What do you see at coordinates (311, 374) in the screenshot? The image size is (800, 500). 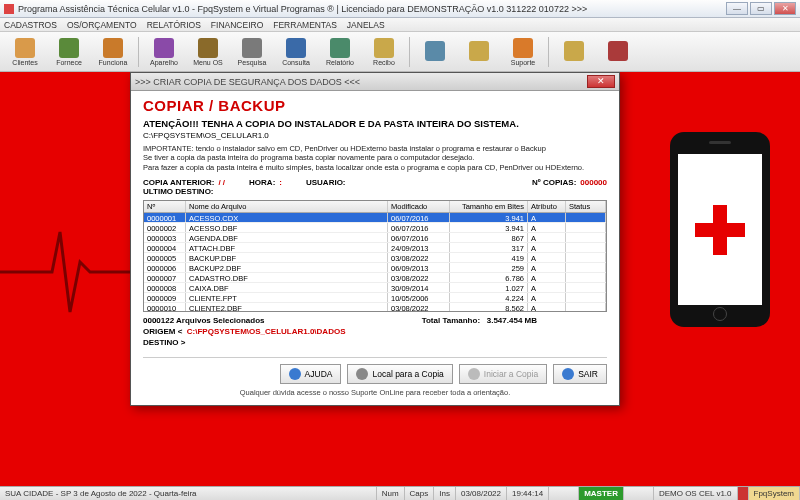 I see `ajuda-button: AJUDA` at bounding box center [311, 374].